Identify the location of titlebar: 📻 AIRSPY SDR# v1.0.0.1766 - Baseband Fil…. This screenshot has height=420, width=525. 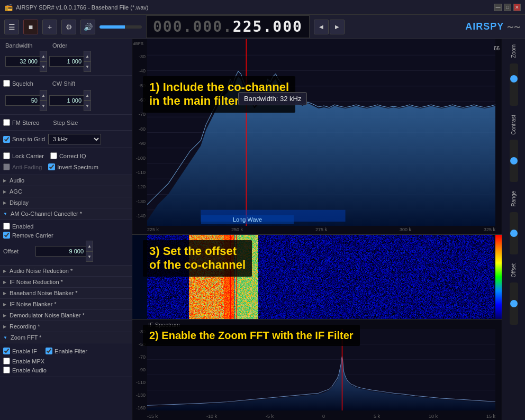
(262, 7).